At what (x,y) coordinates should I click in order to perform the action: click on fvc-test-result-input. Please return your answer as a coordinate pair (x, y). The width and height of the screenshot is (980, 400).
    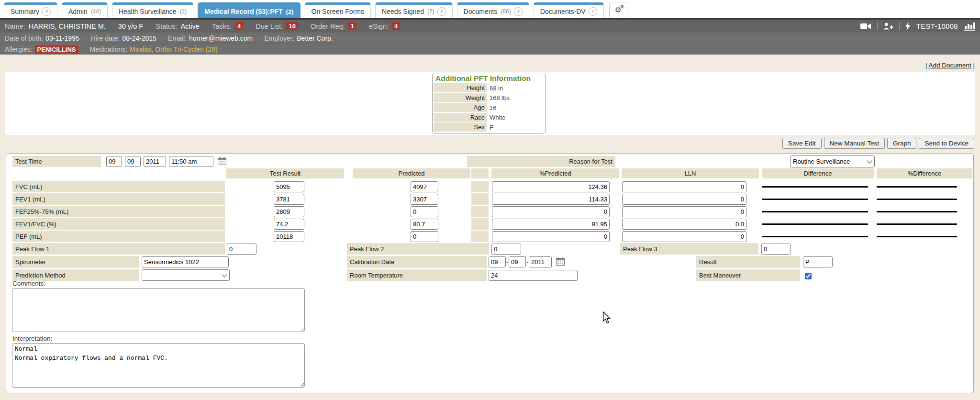
    Looking at the image, I should click on (289, 187).